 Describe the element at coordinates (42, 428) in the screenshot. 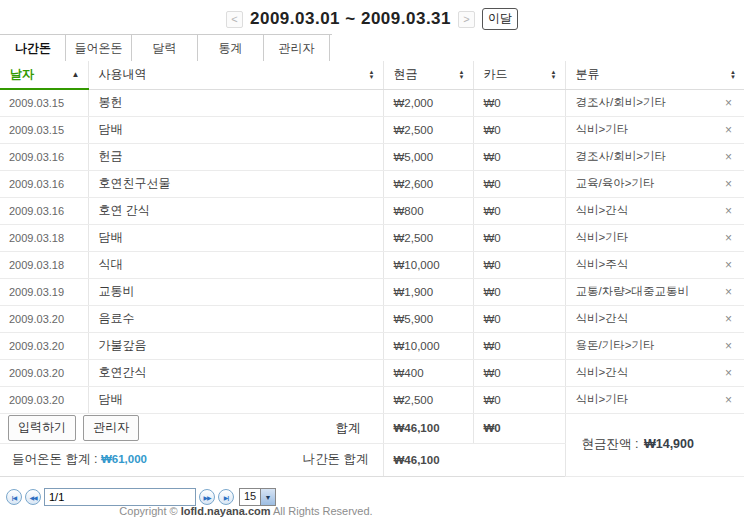

I see `input-entry-button: 입력하기` at that location.